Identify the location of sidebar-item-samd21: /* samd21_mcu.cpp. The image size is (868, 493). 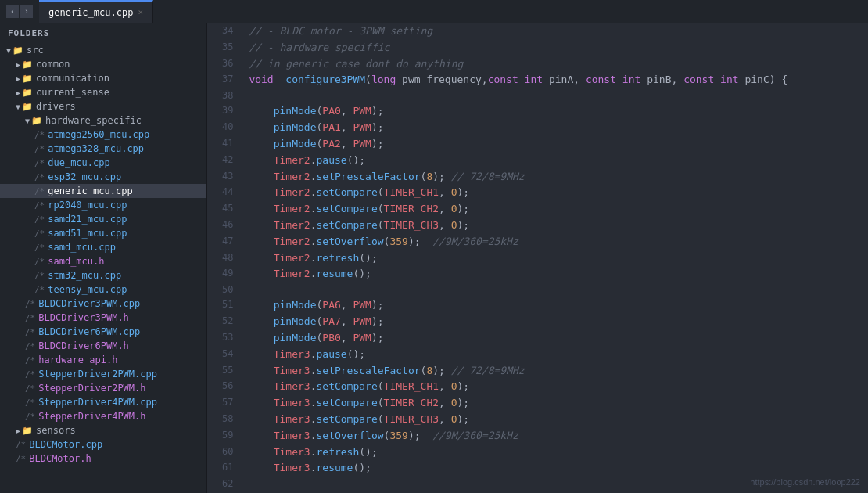
(103, 219).